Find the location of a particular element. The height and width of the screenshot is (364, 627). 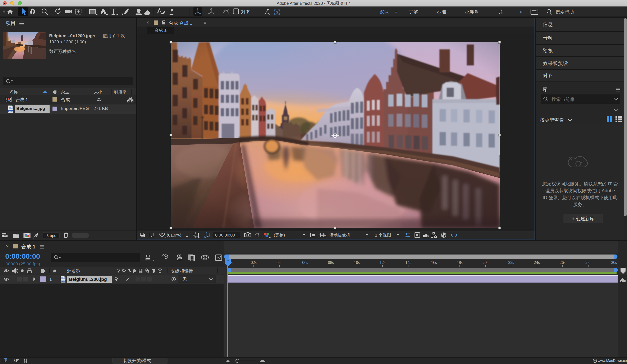

svg-text: 30s is located at coordinates (614, 263).